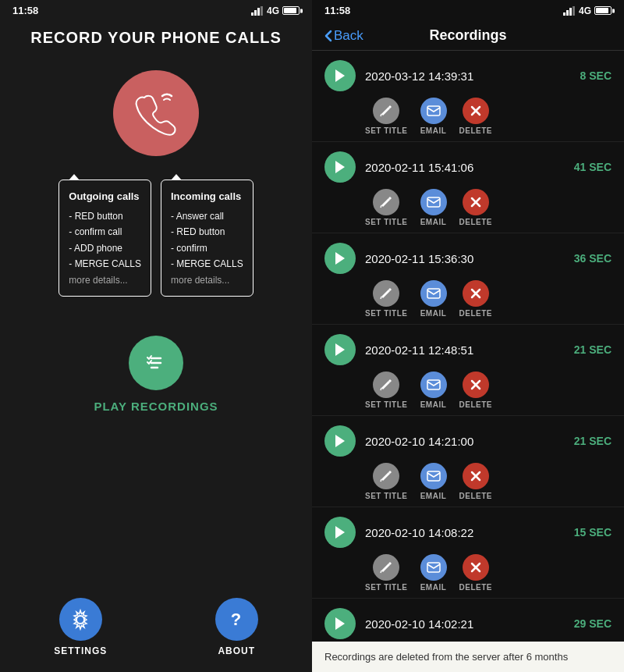  What do you see at coordinates (81, 620) in the screenshot?
I see `settings-icon-circle` at bounding box center [81, 620].